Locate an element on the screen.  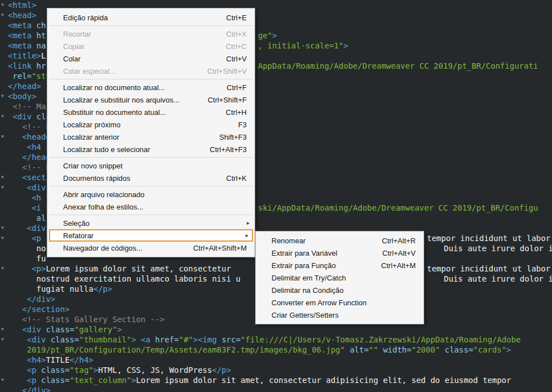
menu-item-label: Criar novo snippet is located at coordinates (155, 166).